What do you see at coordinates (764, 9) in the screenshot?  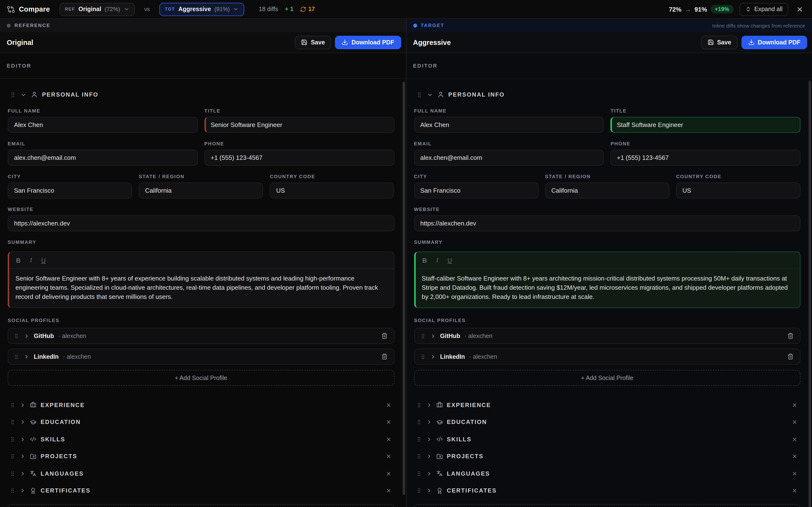 I see `expand-all-button: Expand all` at bounding box center [764, 9].